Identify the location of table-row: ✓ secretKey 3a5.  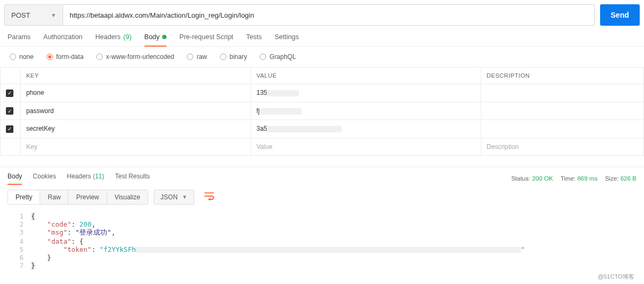
(322, 129).